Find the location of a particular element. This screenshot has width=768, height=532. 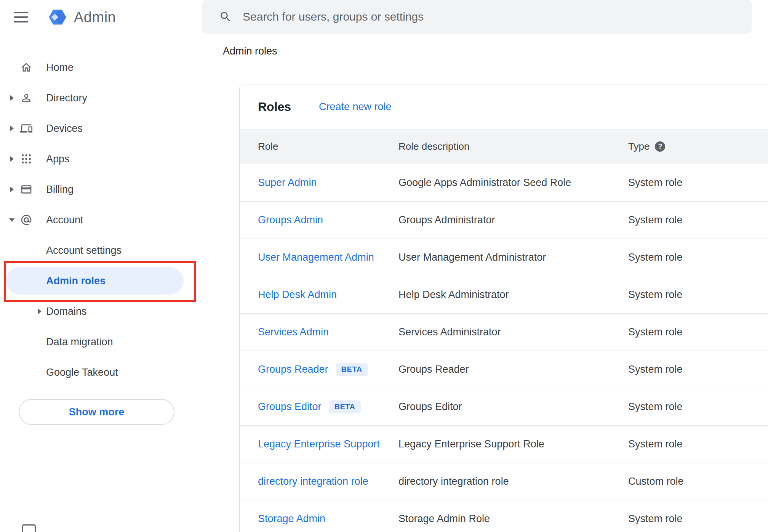

role-description: Services Administrator is located at coordinates (514, 332).